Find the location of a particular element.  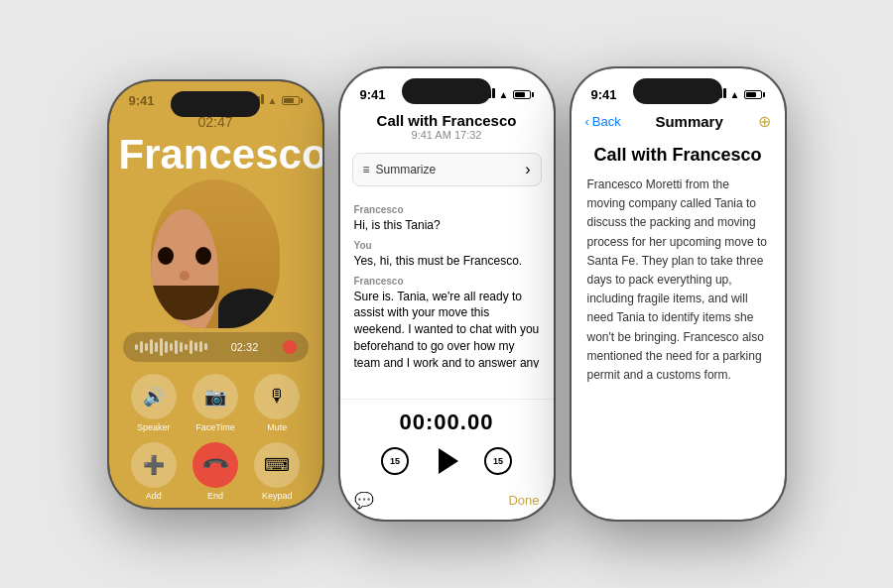

chat-icon: 💬 is located at coordinates (364, 500).